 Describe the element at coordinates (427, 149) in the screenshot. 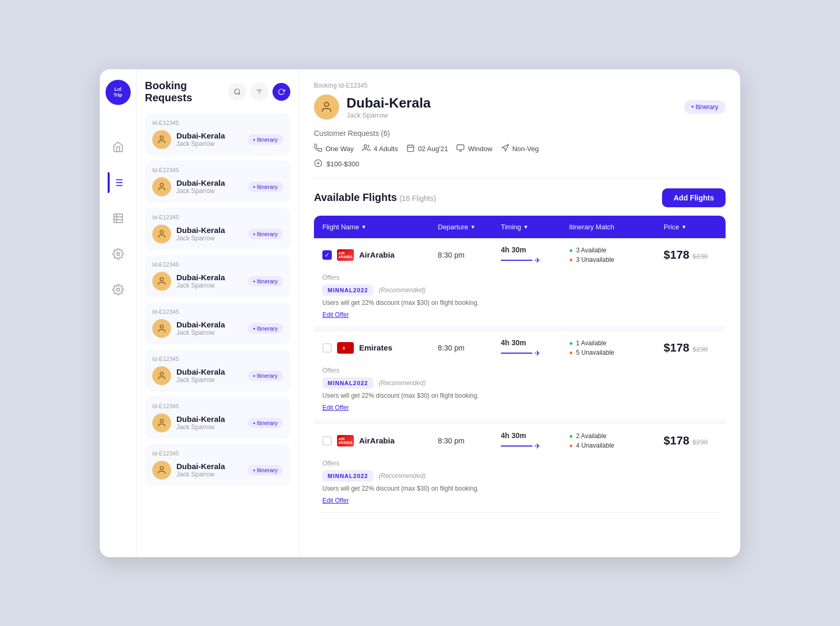

I see `request-tag-date: 02 Aug'21` at that location.